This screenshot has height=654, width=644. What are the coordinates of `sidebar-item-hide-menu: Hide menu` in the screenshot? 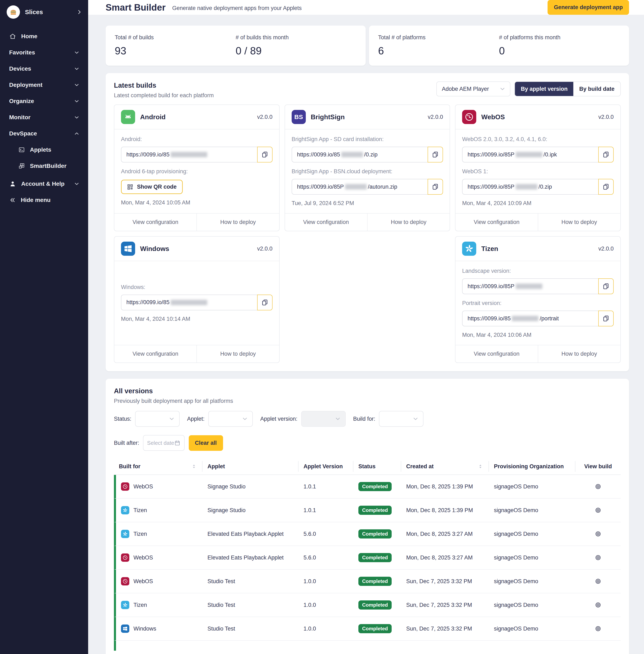 It's located at (44, 200).